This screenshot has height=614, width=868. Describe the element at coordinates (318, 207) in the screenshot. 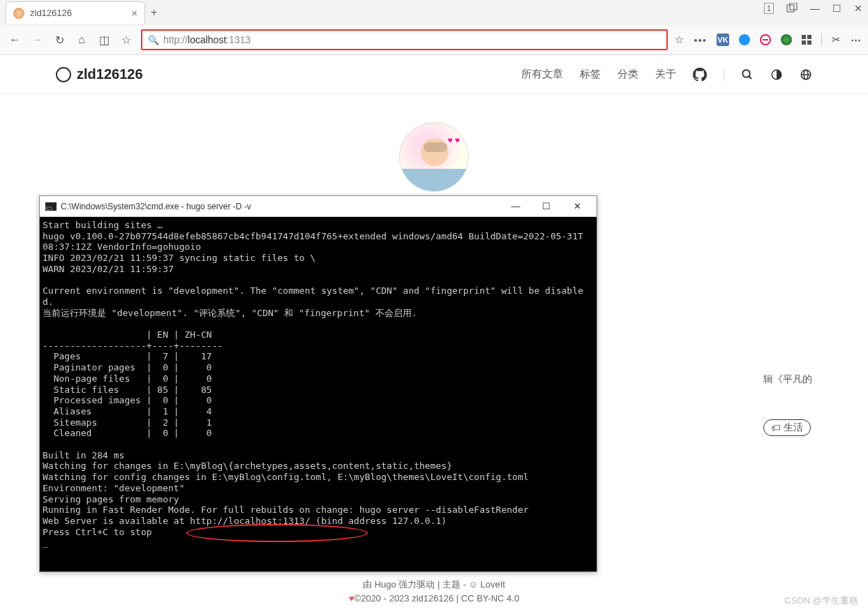

I see `terminal-titlebar: C:\Windows\System32\cmd.exe - hugo serve…` at that location.